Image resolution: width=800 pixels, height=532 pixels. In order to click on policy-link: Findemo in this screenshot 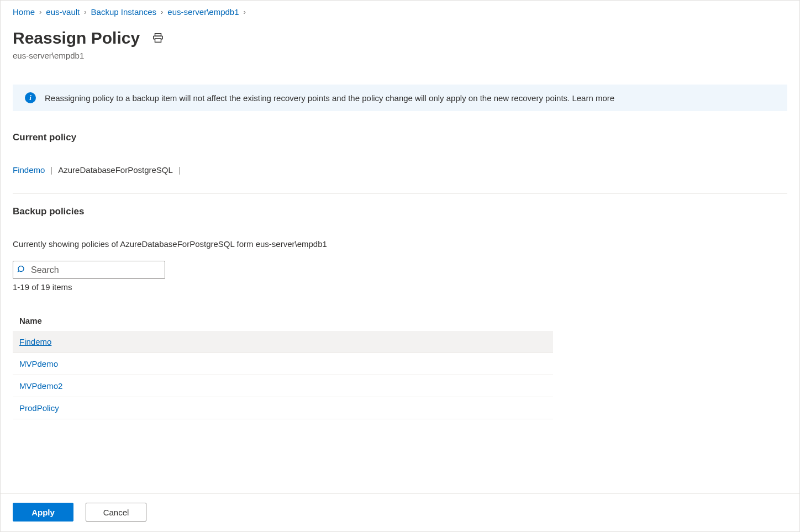, I will do `click(35, 341)`.